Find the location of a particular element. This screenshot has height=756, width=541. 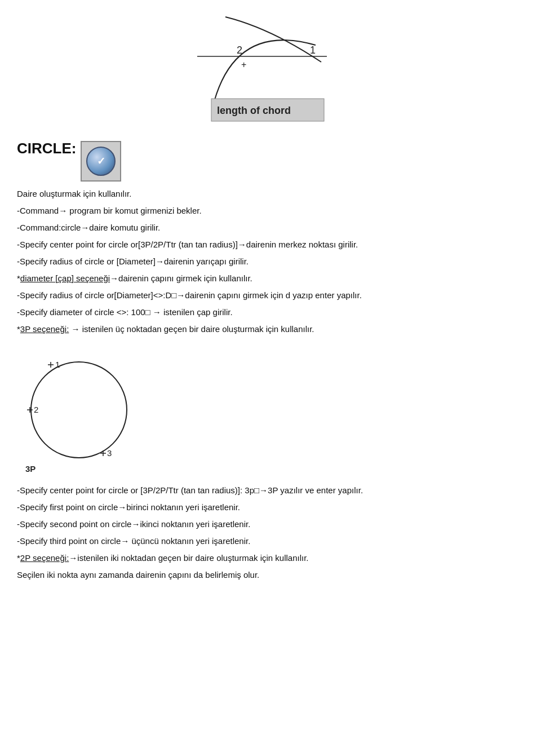

para-3: -Command:circle→daire komutu girilir. is located at coordinates (270, 228).